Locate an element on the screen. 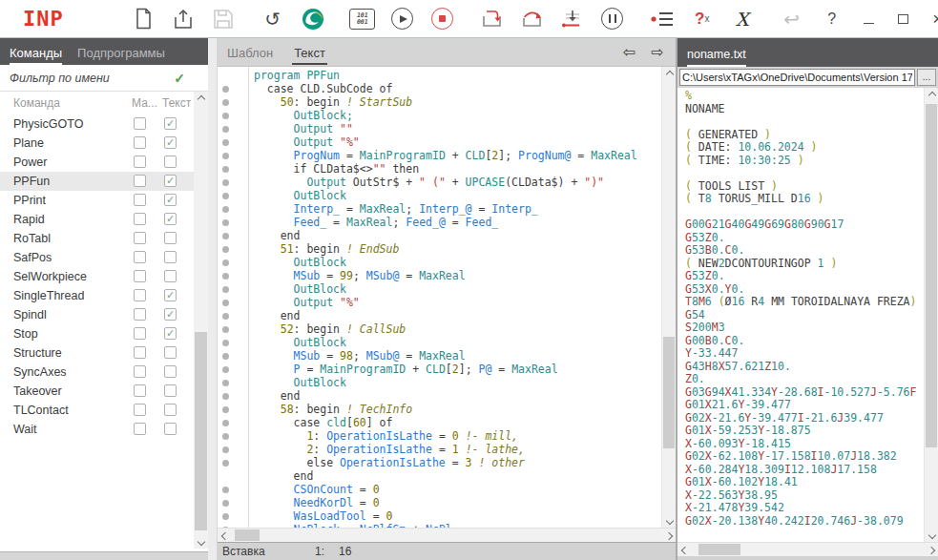 The image size is (938, 560). output-hscrollbar is located at coordinates (807, 550).